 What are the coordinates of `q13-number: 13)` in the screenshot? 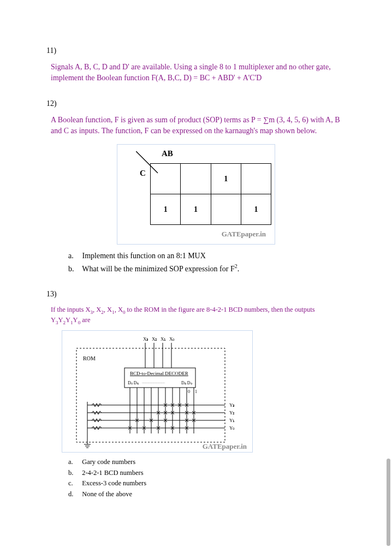 It's located at (196, 294).